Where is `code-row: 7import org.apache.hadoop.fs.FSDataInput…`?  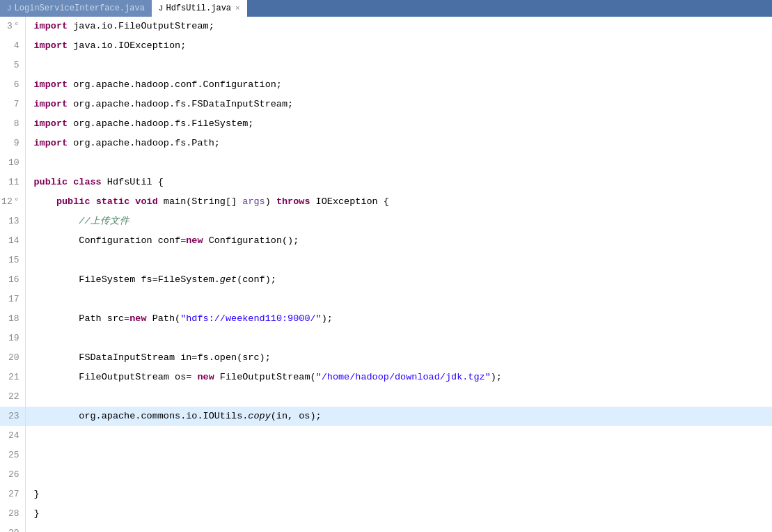
code-row: 7import org.apache.hadoop.fs.FSDataInput… is located at coordinates (386, 104).